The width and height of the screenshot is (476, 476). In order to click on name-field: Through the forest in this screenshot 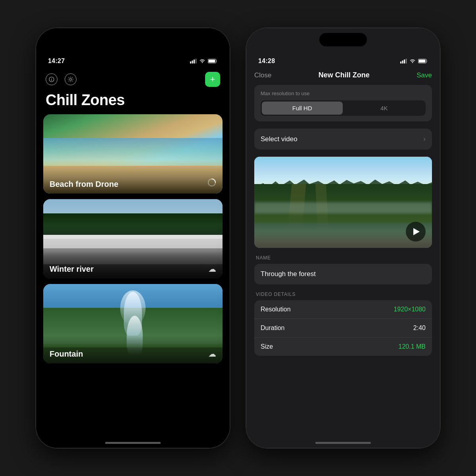, I will do `click(343, 274)`.